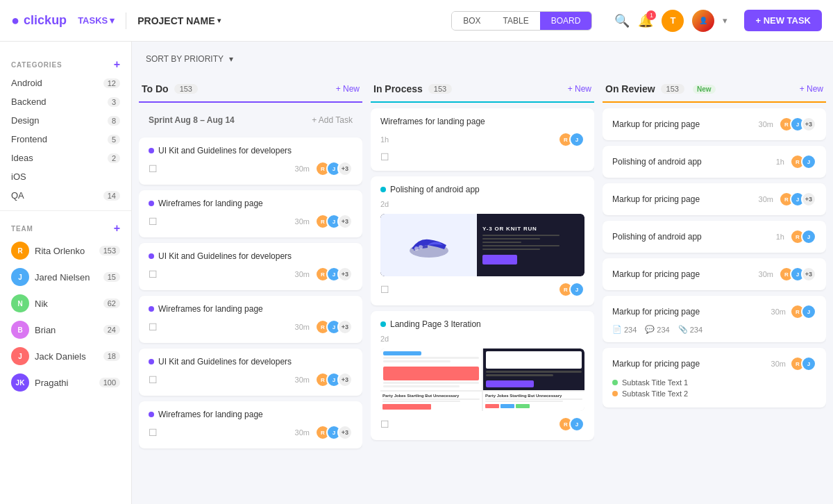 This screenshot has height=504, width=833. Describe the element at coordinates (714, 274) in the screenshot. I see `review-card-5: Markup for pricing page 30m R J +3` at that location.